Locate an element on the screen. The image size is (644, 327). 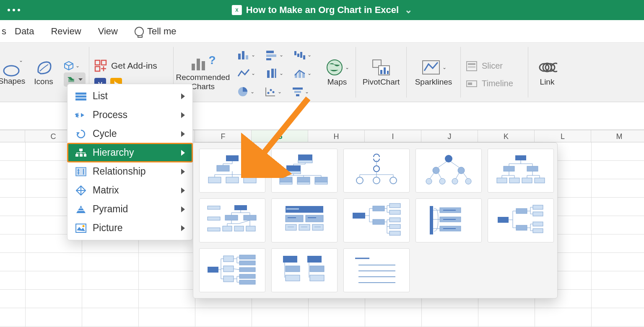
gallery-horizontal-hierarchy is located at coordinates (449, 220).